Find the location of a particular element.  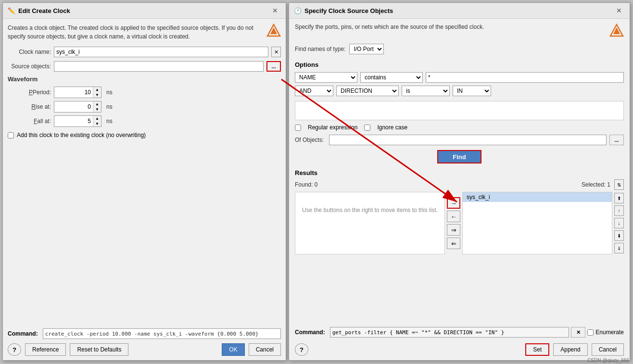

of-objects-row: Of Objects: ... is located at coordinates (459, 140).